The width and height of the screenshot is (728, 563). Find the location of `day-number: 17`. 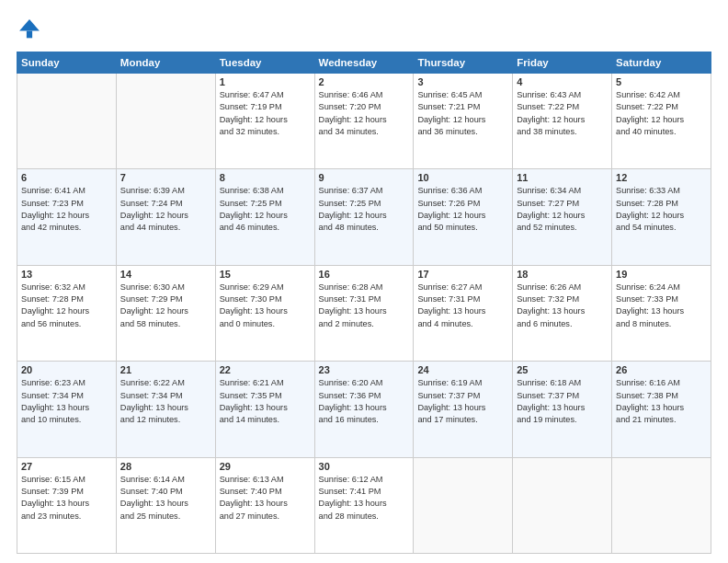

day-number: 17 is located at coordinates (463, 274).